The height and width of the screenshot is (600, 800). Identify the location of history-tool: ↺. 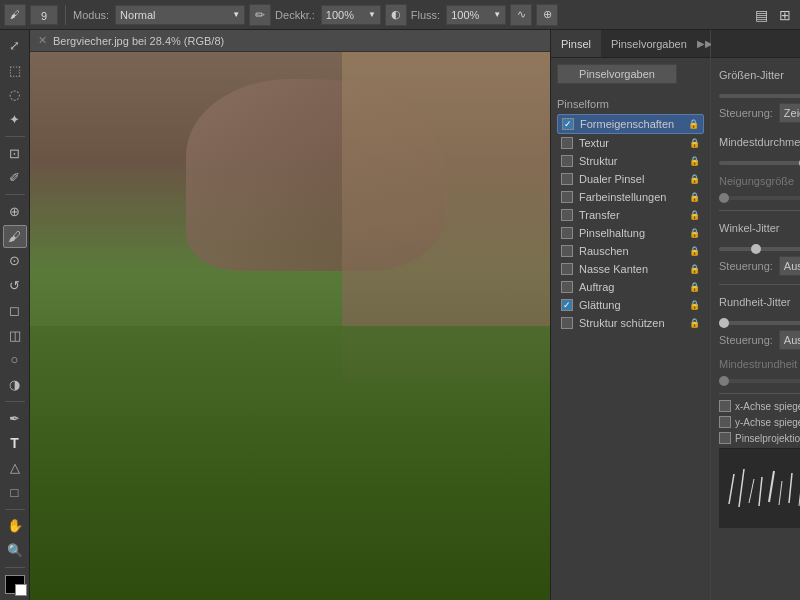
(15, 286).